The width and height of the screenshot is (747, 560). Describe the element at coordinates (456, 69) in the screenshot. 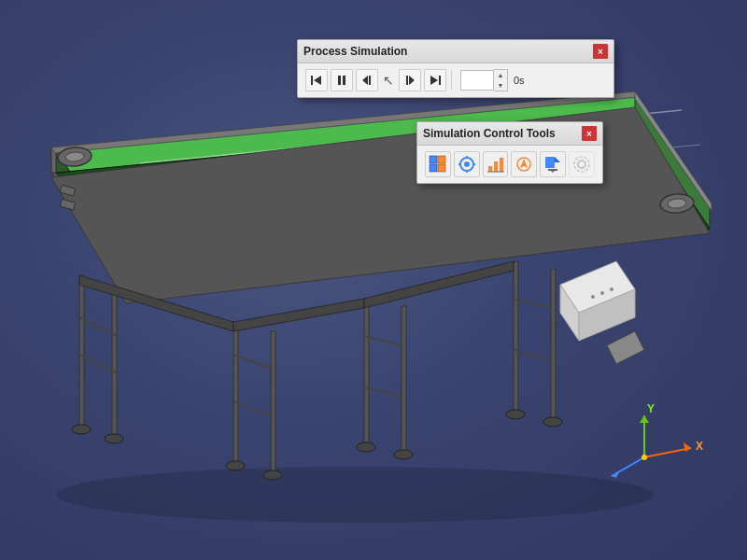

I see `process-simulation-dialog: Process Simulation × ↖ 0.1 ▲` at that location.